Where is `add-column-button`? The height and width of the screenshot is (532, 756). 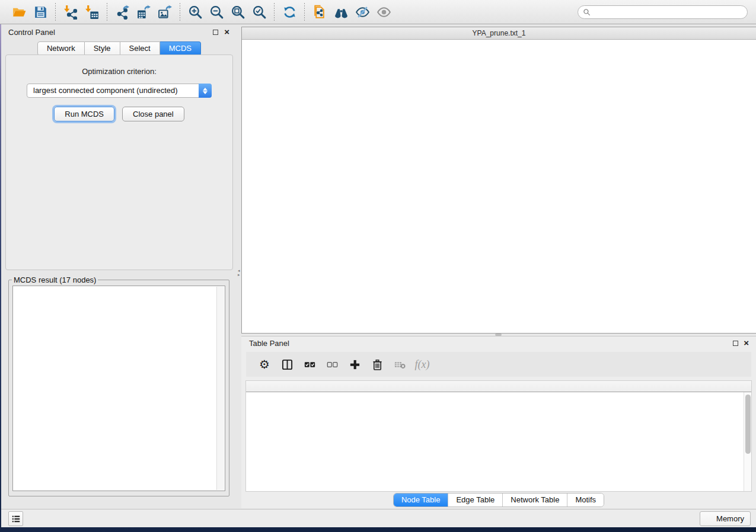 add-column-button is located at coordinates (355, 364).